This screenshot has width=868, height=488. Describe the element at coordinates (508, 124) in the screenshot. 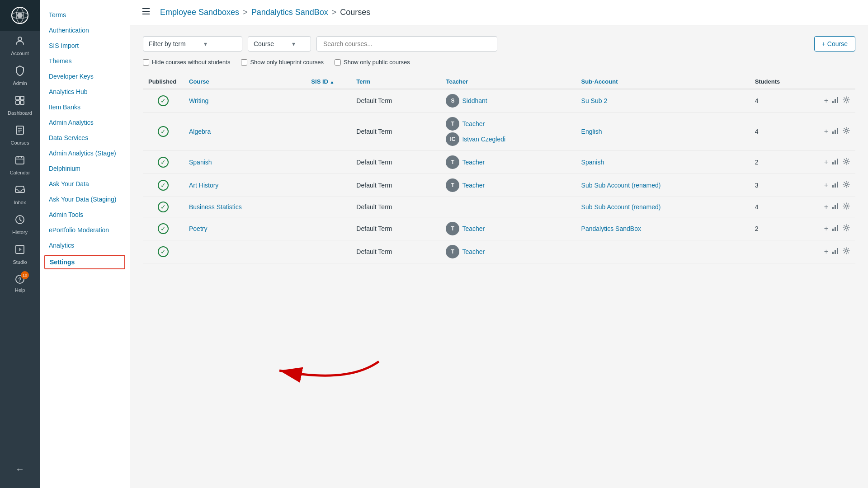

I see `teacher-row: TTeacher` at that location.